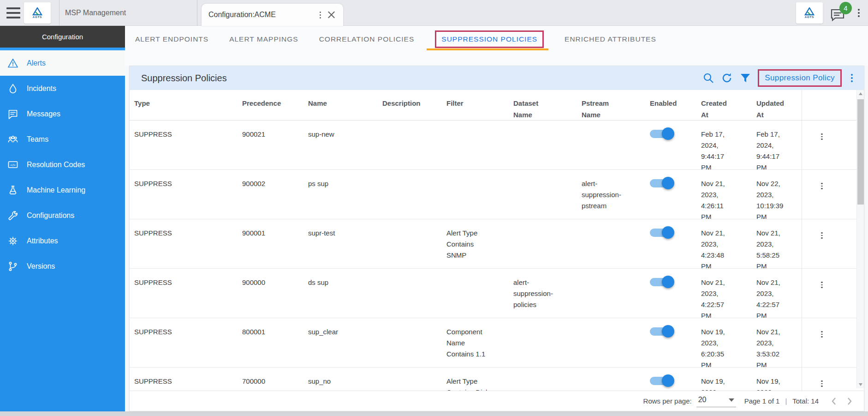 The height and width of the screenshot is (416, 868). I want to click on sidebar-item-incidents: Incidents, so click(63, 89).